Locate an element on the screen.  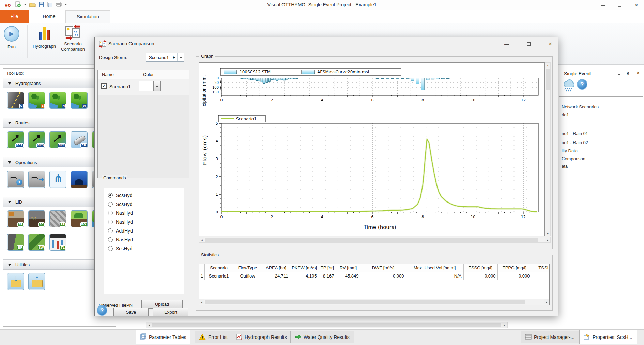
qat-more-icon is located at coordinates (66, 5).